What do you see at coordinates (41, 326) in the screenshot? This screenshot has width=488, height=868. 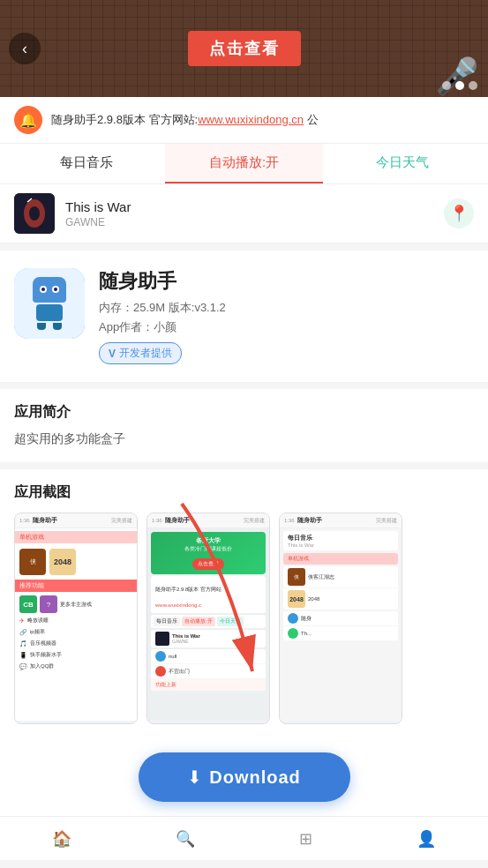 I see `robot-foot-left` at bounding box center [41, 326].